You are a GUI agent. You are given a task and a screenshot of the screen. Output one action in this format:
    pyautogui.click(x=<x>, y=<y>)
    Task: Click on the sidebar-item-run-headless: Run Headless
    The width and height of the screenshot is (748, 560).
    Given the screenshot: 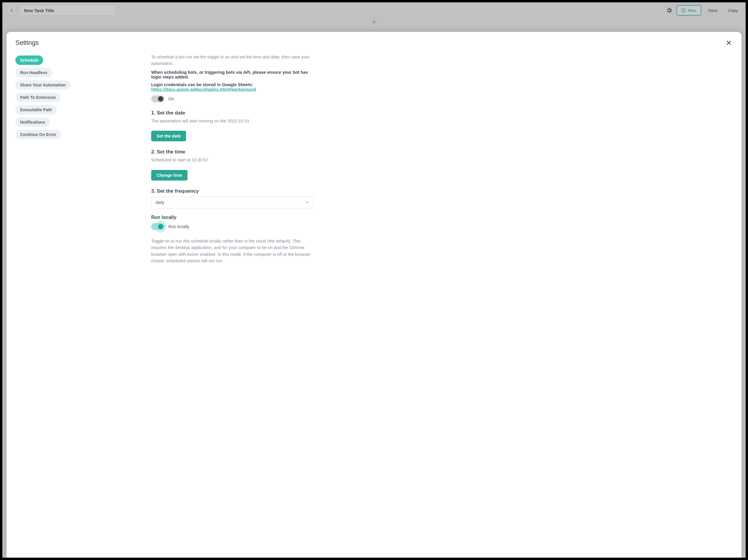 What is the action you would take?
    pyautogui.click(x=34, y=73)
    